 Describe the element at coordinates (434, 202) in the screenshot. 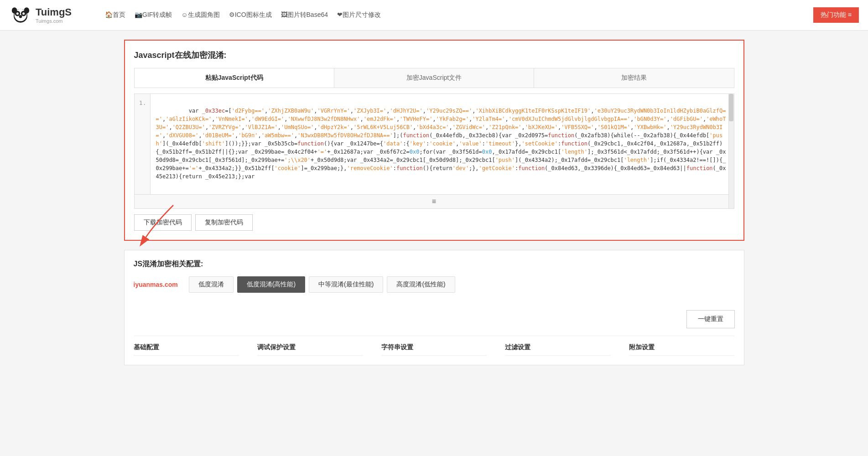

I see `code-toolbar: ≡` at that location.